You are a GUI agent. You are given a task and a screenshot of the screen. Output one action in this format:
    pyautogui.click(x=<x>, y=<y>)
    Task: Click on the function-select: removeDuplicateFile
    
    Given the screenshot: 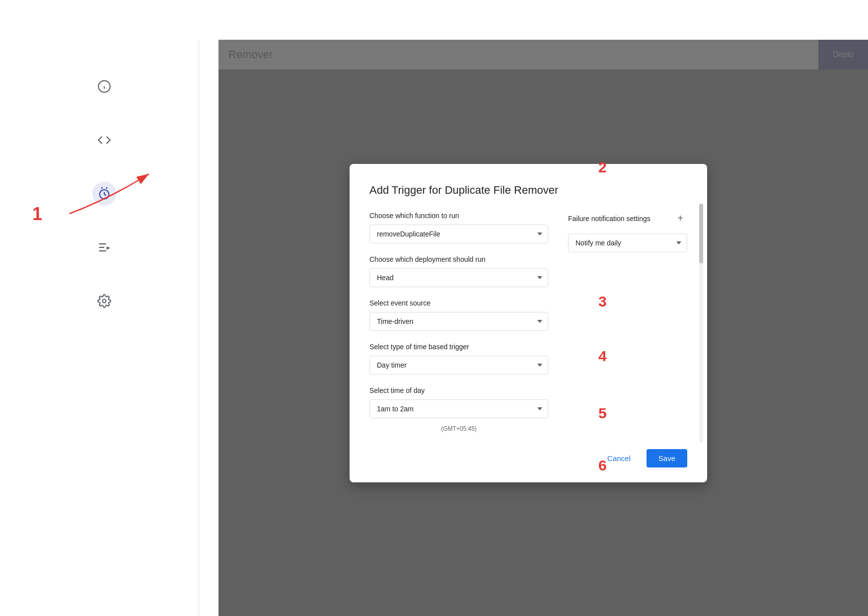 What is the action you would take?
    pyautogui.click(x=459, y=234)
    